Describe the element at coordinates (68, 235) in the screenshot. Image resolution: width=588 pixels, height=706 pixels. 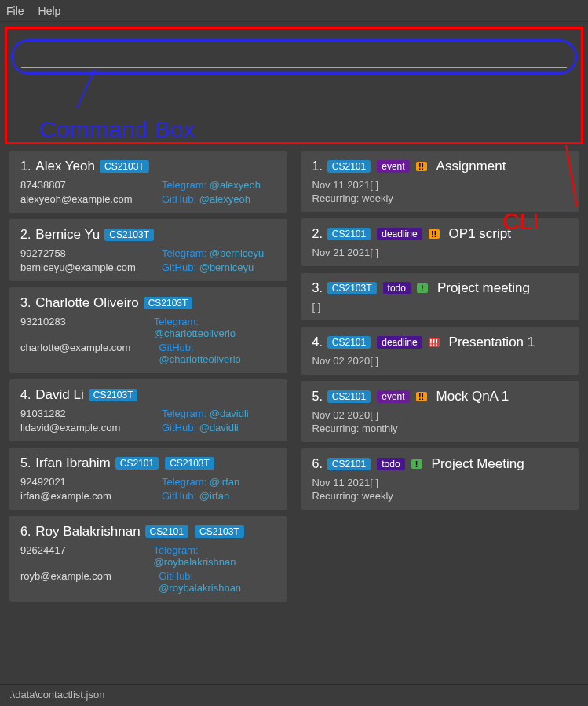
I see `contact-name: Bernice Yu` at that location.